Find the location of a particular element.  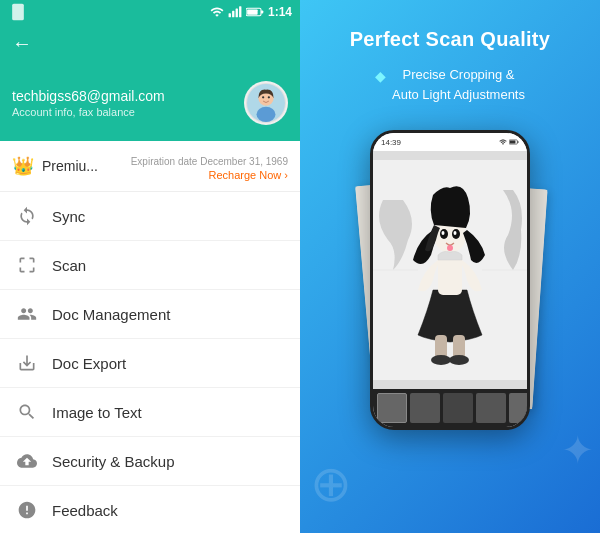

user-email: techbigss68@gmail.com is located at coordinates (88, 96).